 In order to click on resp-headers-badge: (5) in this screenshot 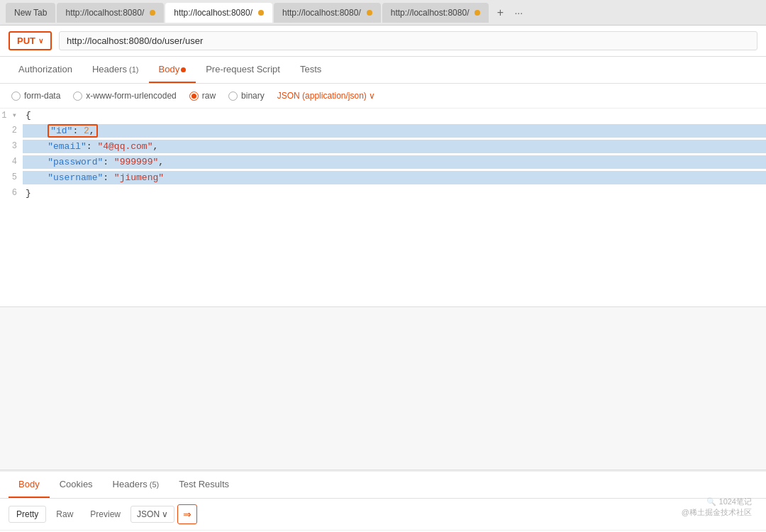, I will do `click(153, 484)`.